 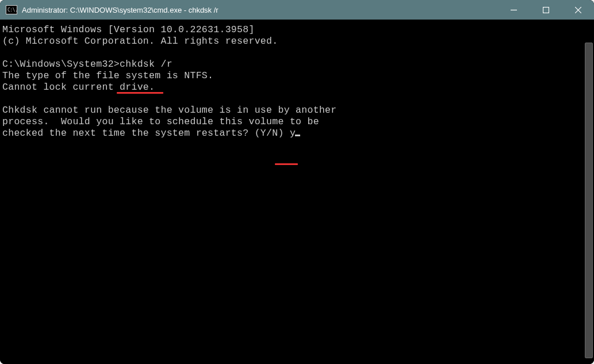 I want to click on text-cursor, so click(x=298, y=136).